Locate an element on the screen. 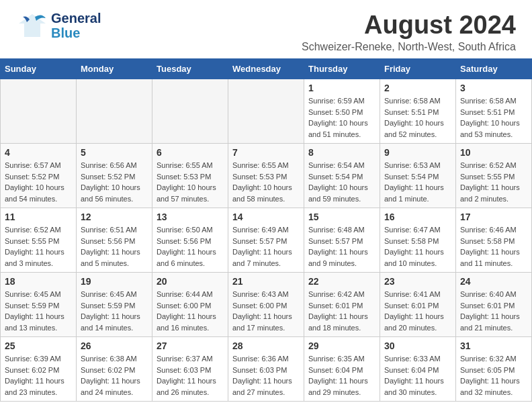 The height and width of the screenshot is (411, 532). calendar-day-cell: 6 Sunrise: 6:55 AMSunset: 5:53 PMDayligh… is located at coordinates (191, 176).